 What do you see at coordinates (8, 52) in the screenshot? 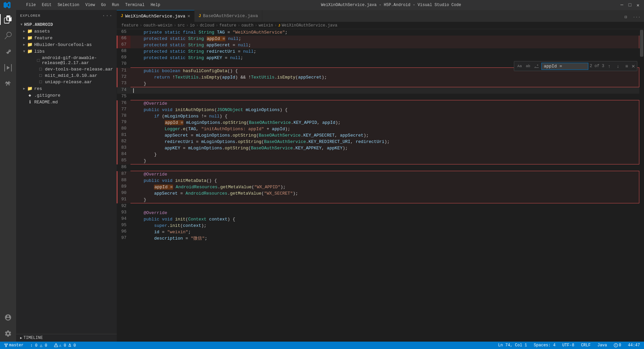
I see `source-control-icon` at bounding box center [8, 52].